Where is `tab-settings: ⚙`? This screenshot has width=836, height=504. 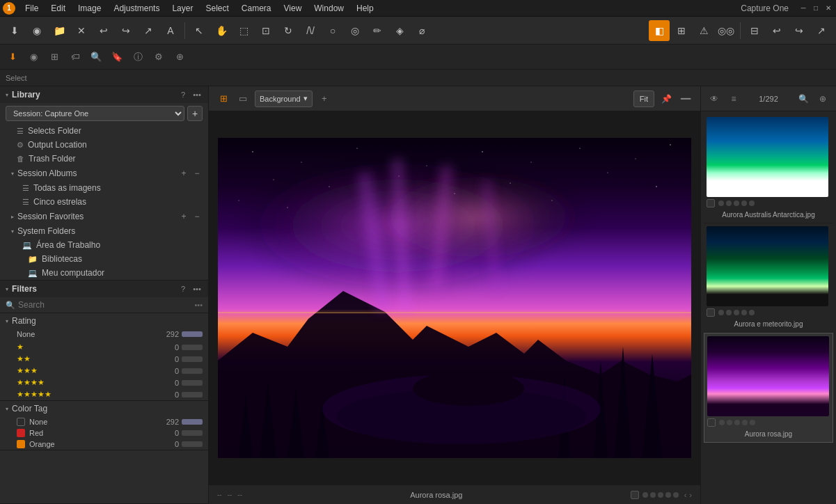 tab-settings: ⚙ is located at coordinates (159, 57).